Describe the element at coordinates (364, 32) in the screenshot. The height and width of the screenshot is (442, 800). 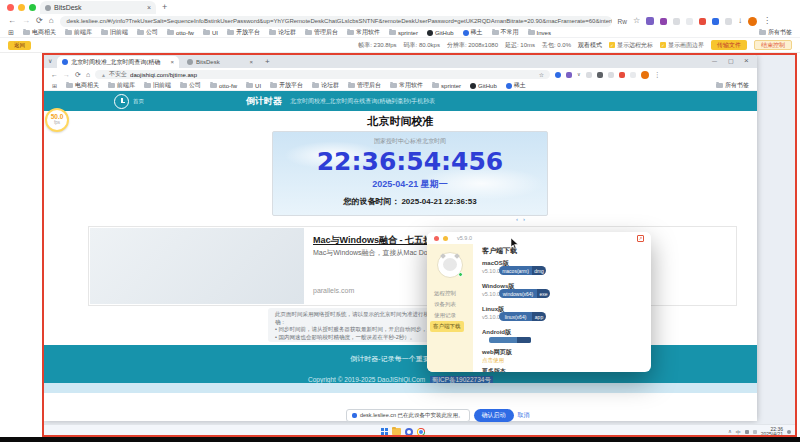
I see `bookmark-item: 常用软件` at that location.